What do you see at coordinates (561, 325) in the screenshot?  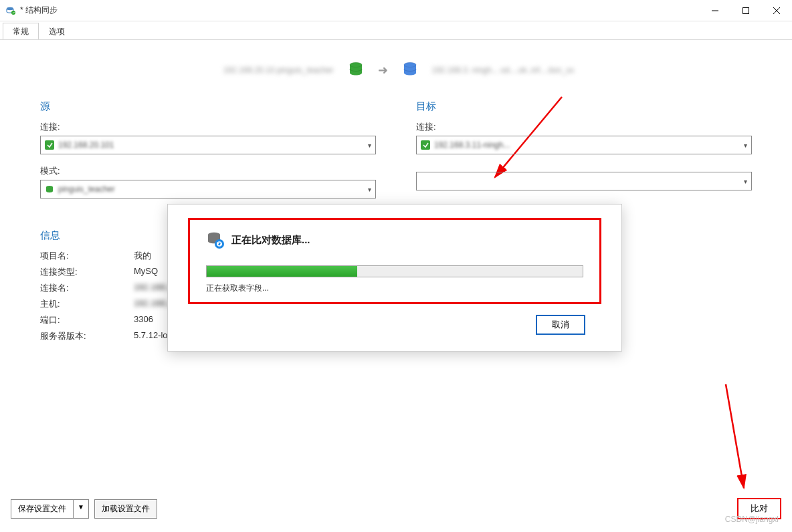 I see `cancel-button: 取消` at bounding box center [561, 325].